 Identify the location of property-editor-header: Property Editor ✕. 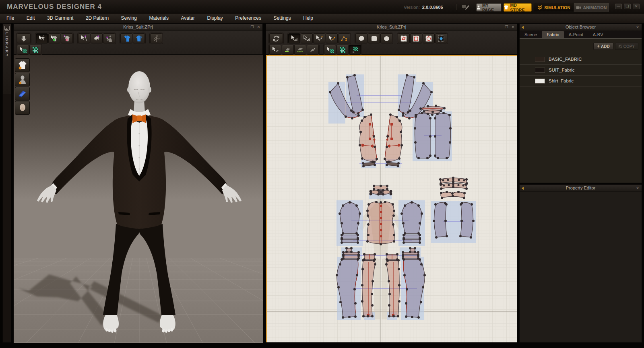
(580, 188).